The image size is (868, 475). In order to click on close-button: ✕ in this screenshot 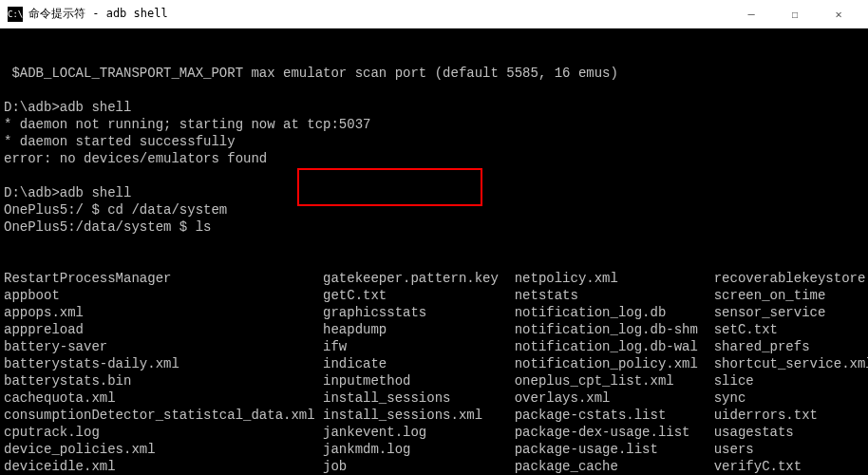, I will do `click(839, 14)`.